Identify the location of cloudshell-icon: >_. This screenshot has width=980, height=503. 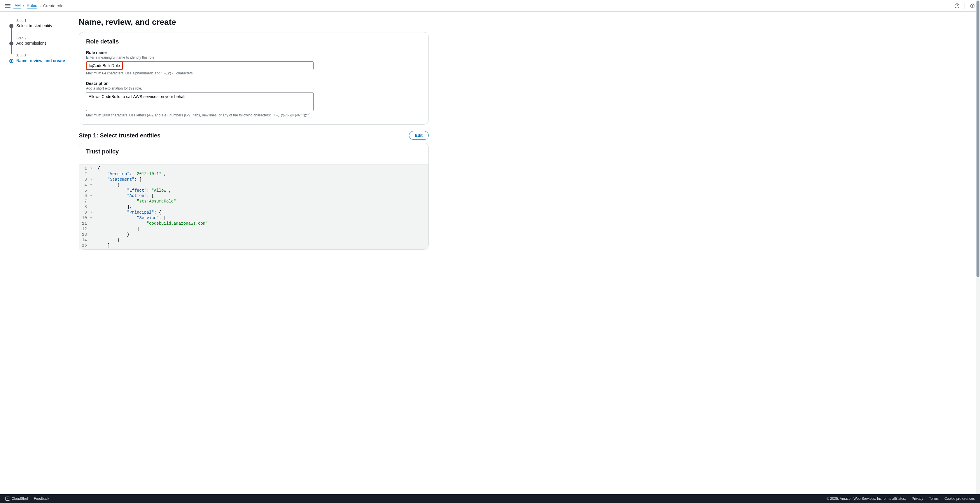
(8, 498).